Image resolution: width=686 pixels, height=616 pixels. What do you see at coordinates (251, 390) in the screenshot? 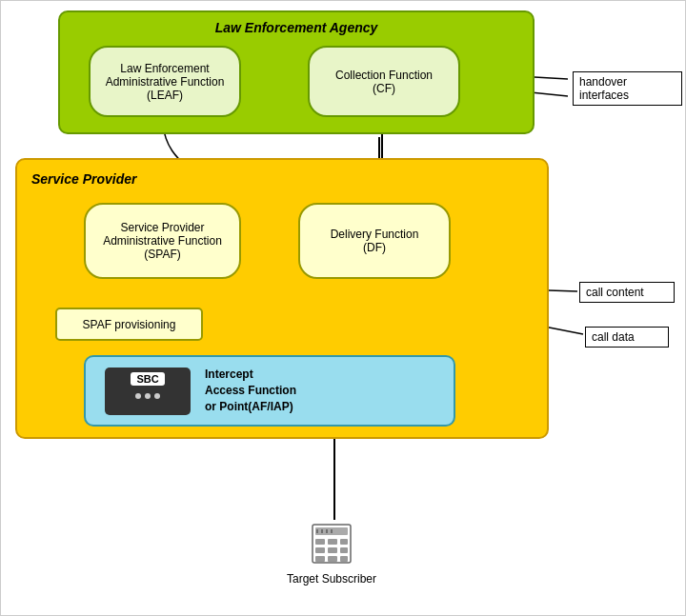
I see `iap-text: InterceptAccess Functionor Point(AF/IAP)` at bounding box center [251, 390].